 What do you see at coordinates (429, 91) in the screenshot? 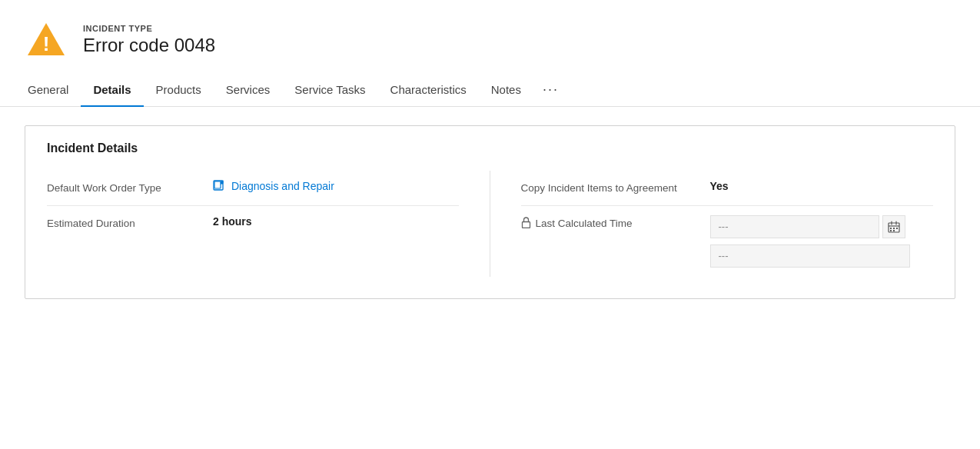
I see `tab-characteristics: Characteristics` at bounding box center [429, 91].